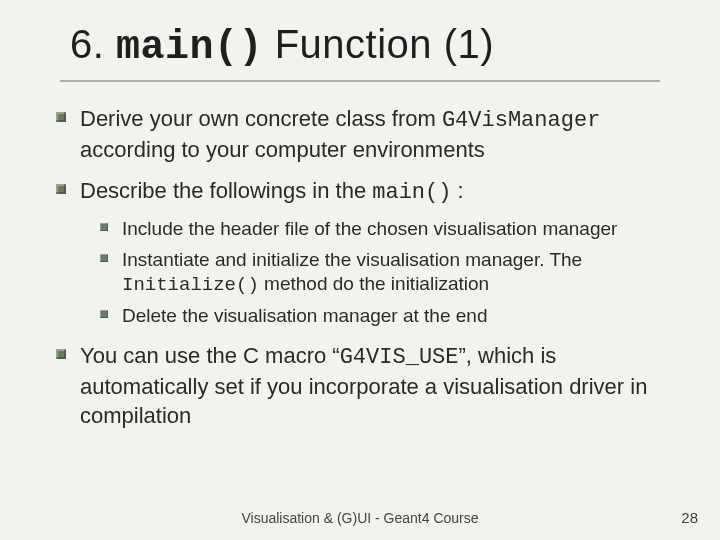 Image resolution: width=720 pixels, height=540 pixels. Describe the element at coordinates (226, 190) in the screenshot. I see `bullet-2-text-a: Describe the followings in the` at that location.